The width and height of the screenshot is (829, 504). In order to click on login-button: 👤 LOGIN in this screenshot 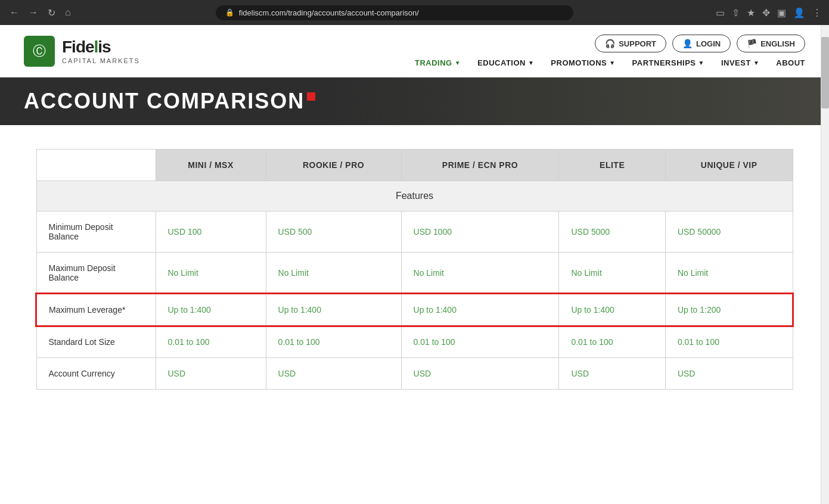, I will do `click(701, 43)`.